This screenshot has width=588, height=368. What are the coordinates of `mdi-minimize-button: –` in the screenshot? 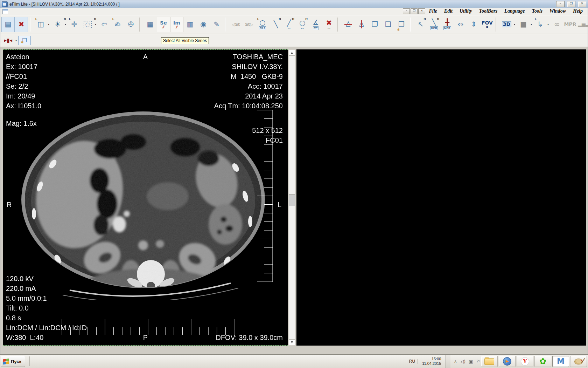 It's located at (406, 11).